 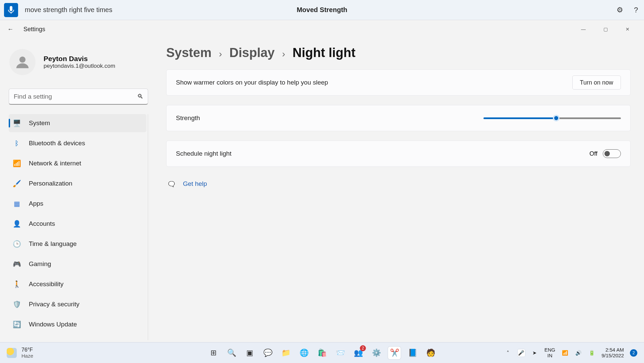 I want to click on sidebar-item-accessibility: 🚶Accessibility, so click(x=78, y=284).